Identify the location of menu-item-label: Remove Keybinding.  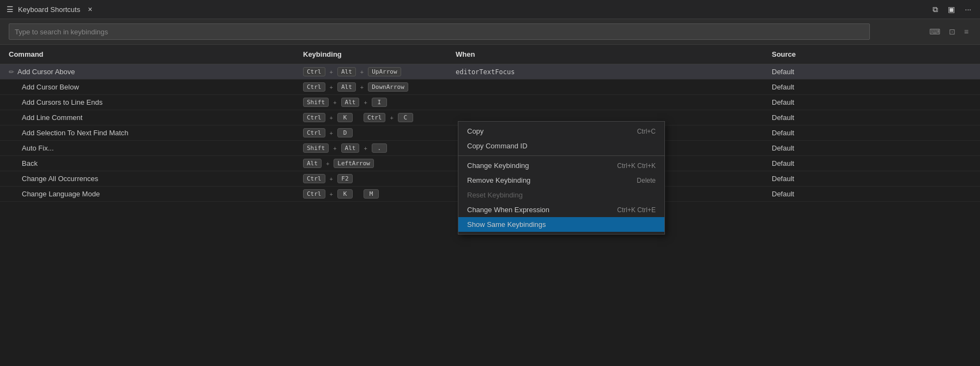
(499, 180).